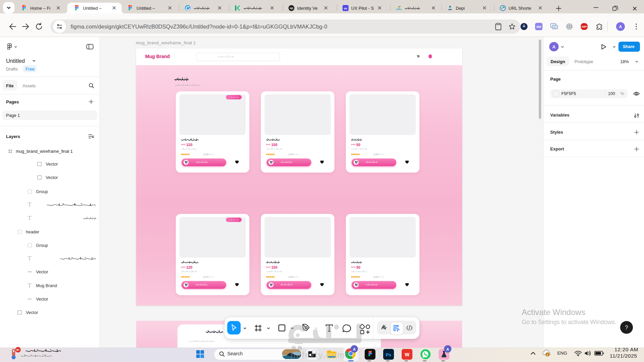 The width and height of the screenshot is (644, 362). What do you see at coordinates (539, 27) in the screenshot?
I see `svg-text: BM` at bounding box center [539, 27].